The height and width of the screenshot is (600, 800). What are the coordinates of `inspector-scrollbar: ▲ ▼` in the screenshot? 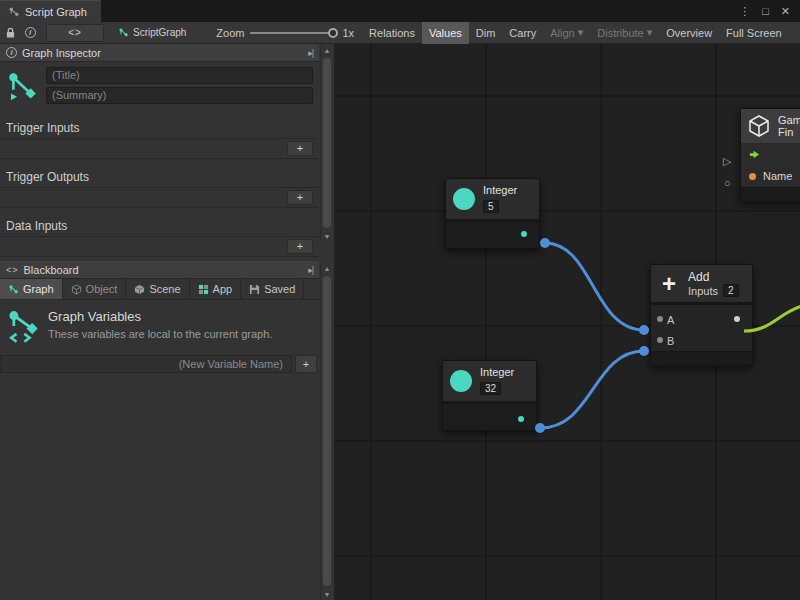 It's located at (326, 143).